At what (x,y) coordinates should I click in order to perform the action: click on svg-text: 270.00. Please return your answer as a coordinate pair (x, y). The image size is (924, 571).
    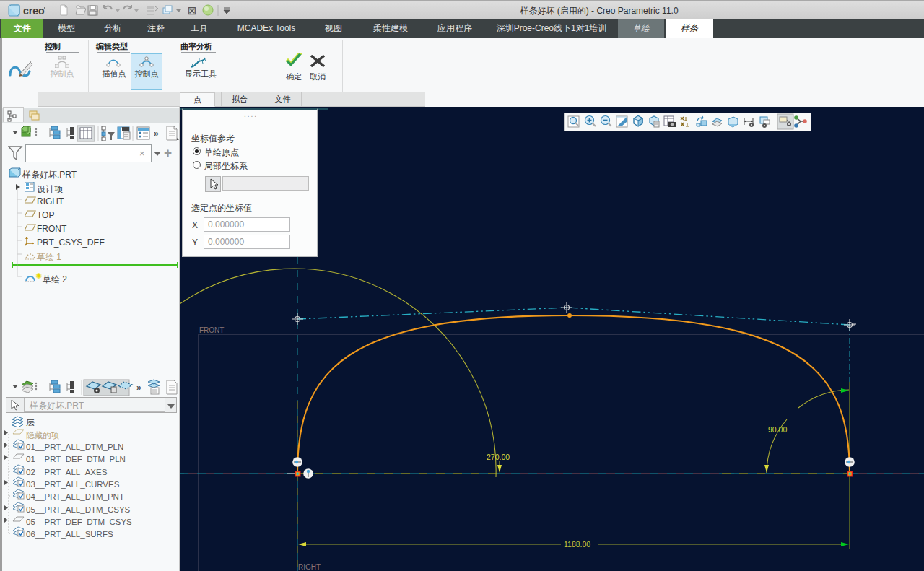
    Looking at the image, I should click on (498, 457).